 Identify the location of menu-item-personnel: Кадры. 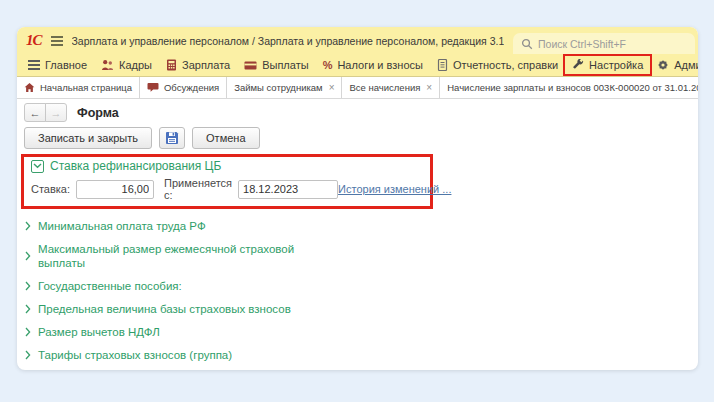
(126, 65).